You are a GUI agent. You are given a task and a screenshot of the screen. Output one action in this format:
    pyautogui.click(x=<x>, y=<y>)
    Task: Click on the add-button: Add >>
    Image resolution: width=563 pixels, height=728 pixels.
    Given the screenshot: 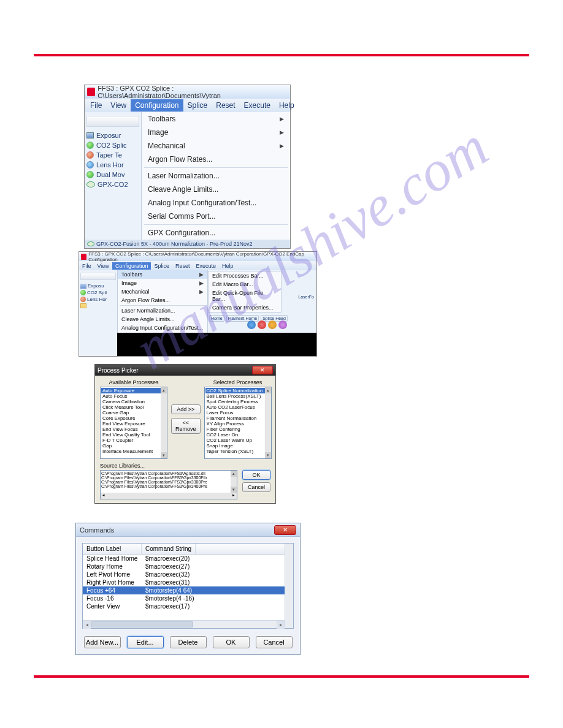 What is the action you would take?
    pyautogui.click(x=186, y=409)
    